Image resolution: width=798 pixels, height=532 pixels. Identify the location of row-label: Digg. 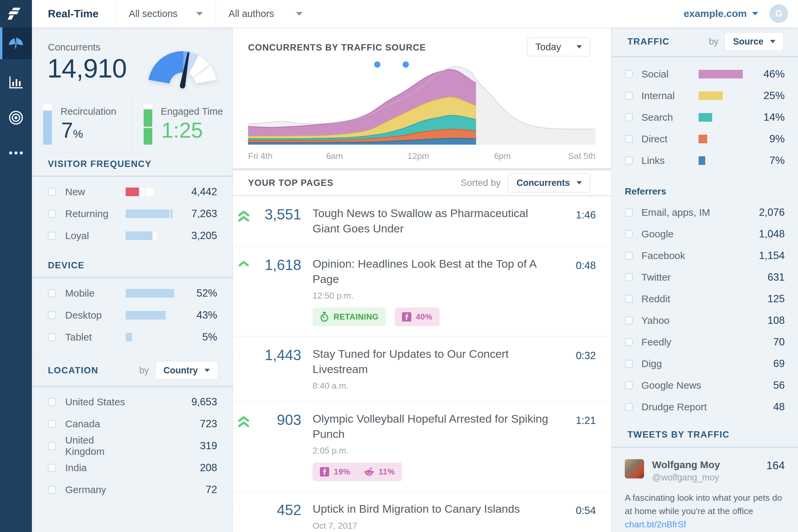
(651, 364).